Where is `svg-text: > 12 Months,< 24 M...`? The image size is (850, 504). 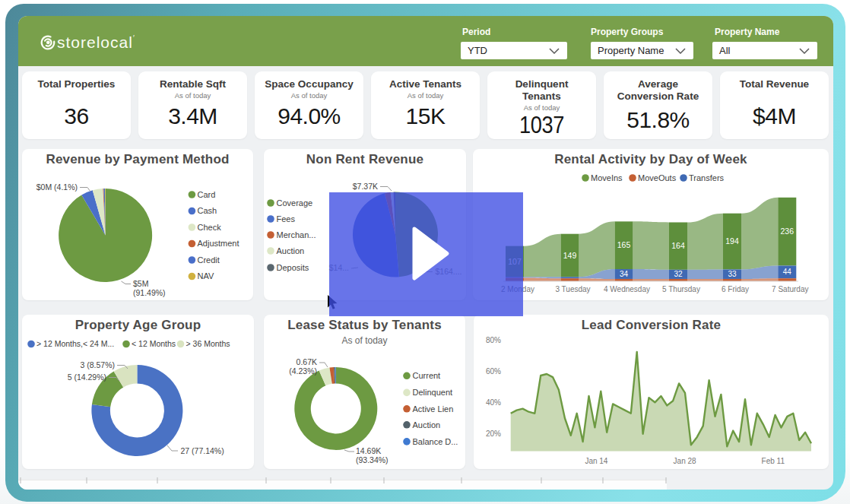
svg-text: > 12 Months,< 24 M... is located at coordinates (75, 344).